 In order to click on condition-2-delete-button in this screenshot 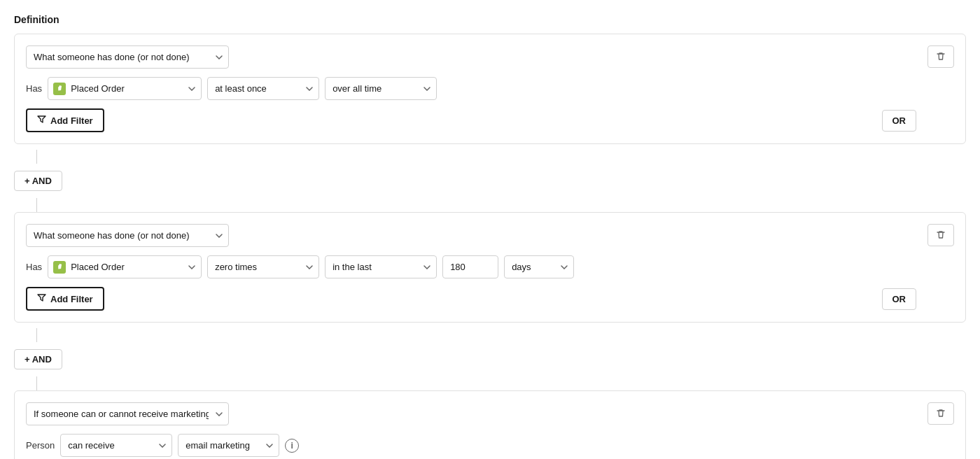, I will do `click(941, 235)`.